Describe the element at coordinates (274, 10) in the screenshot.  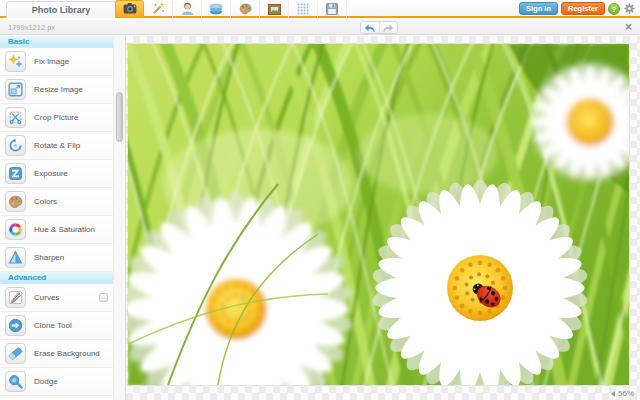
I see `picture-frame-icon` at that location.